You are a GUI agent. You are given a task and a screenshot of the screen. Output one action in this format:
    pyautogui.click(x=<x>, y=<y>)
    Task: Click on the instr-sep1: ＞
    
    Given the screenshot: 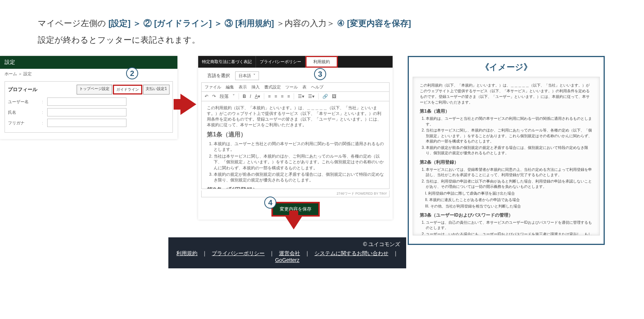 What is the action you would take?
    pyautogui.click(x=138, y=23)
    